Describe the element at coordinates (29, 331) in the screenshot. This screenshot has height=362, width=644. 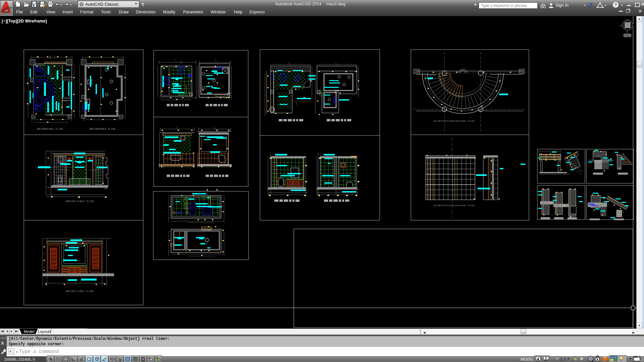
I see `svg-text: Model` at that location.